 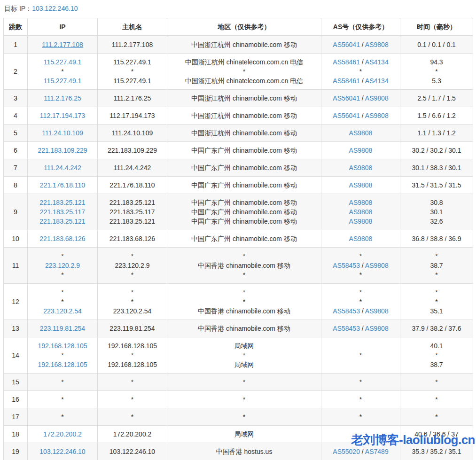 What do you see at coordinates (62, 328) in the screenshot?
I see `ip-link: 223.119.81.254` at bounding box center [62, 328].